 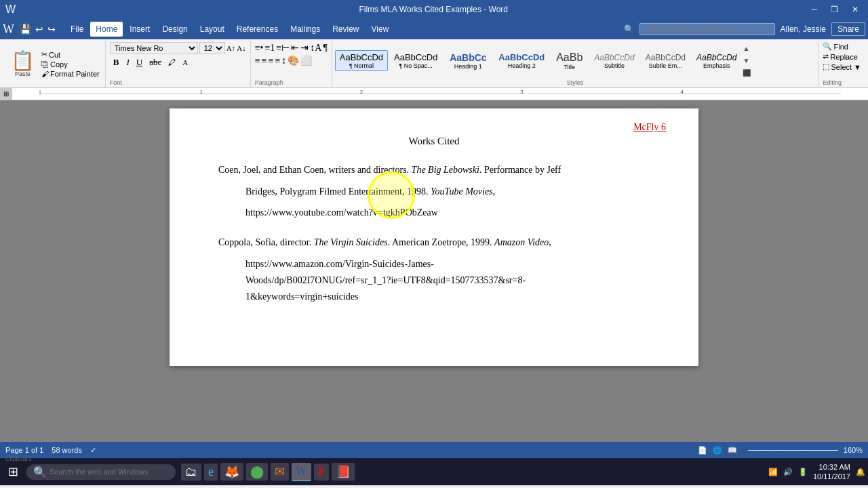 I want to click on view-web-btn: 🌐, so click(x=717, y=450).